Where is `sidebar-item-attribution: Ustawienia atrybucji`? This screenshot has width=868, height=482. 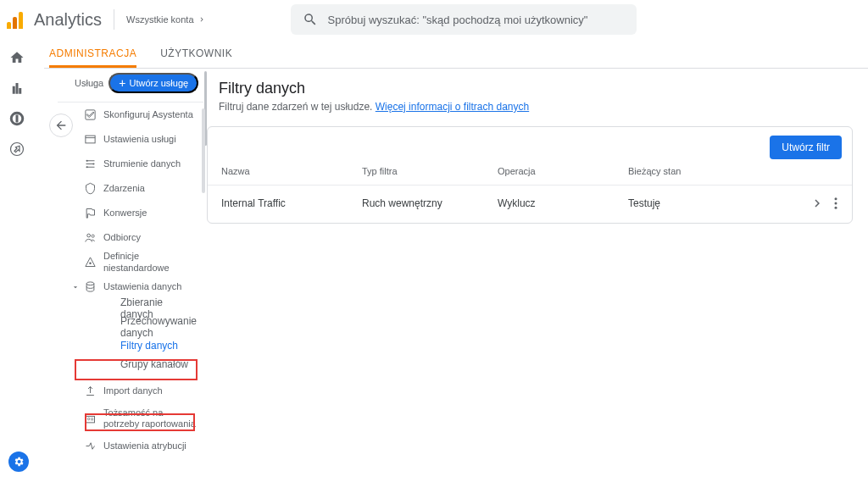 sidebar-item-attribution: Ustawienia atrybucji is located at coordinates (131, 446).